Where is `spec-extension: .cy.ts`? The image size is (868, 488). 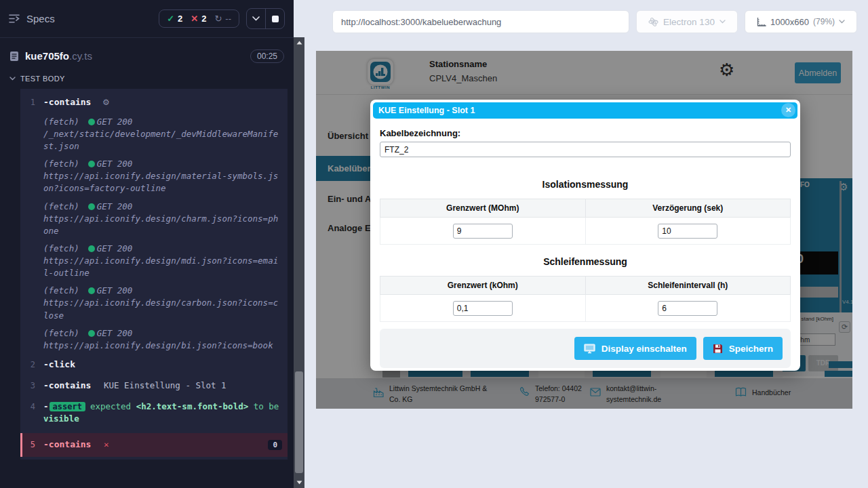
spec-extension: .cy.ts is located at coordinates (81, 56).